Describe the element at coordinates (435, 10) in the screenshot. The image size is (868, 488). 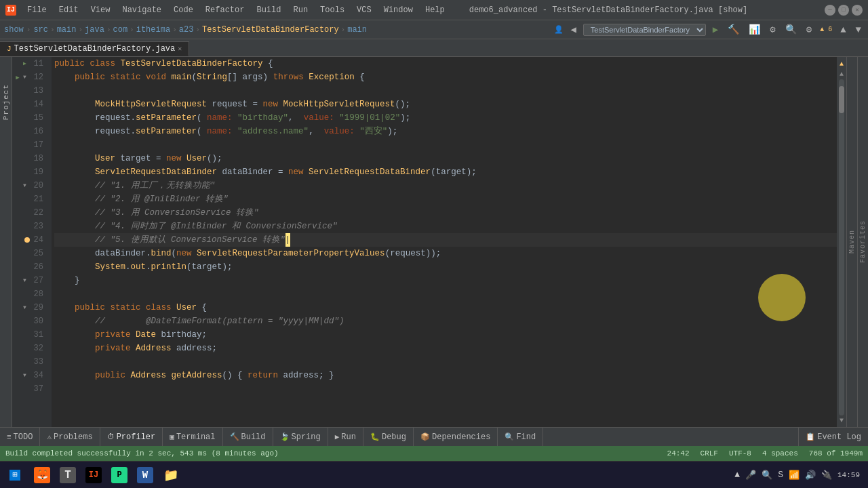
I see `menu-help: Help` at that location.